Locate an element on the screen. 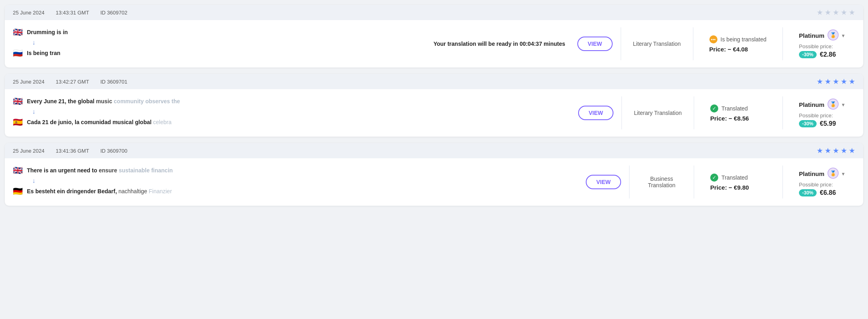  order-id: ID 3609701 is located at coordinates (114, 82).